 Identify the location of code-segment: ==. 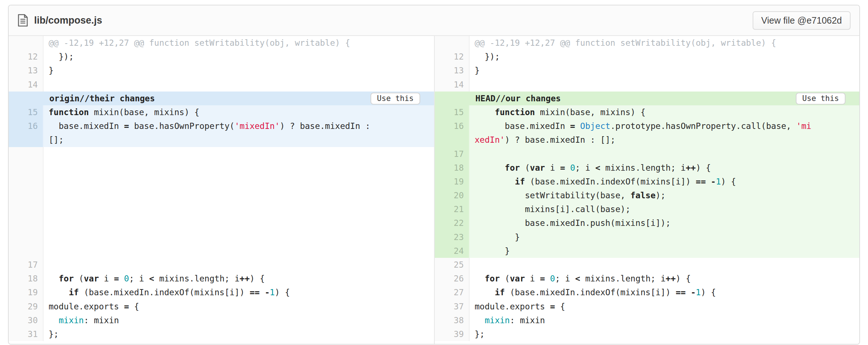
(255, 292).